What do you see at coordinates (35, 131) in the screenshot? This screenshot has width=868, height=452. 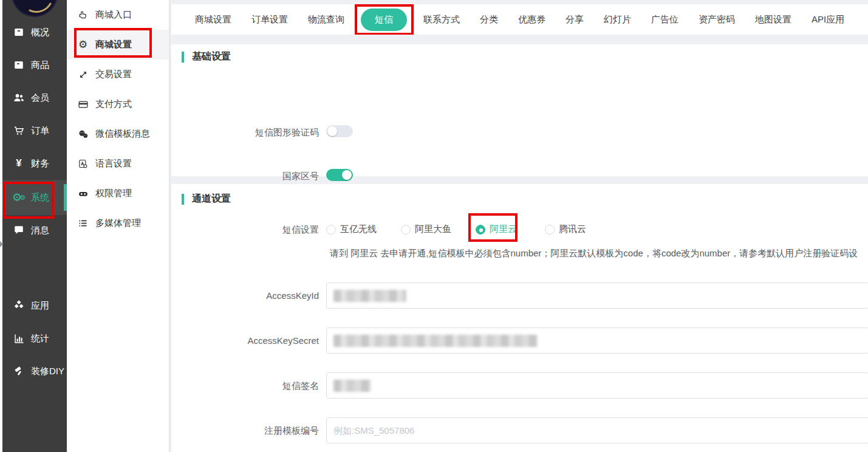 I see `sidebar-item-orders: 订单` at bounding box center [35, 131].